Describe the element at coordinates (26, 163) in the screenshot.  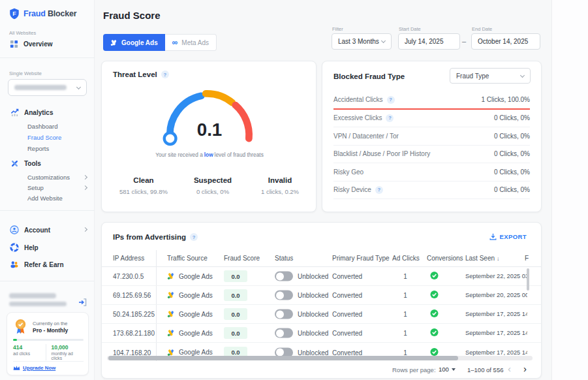
I see `sidebar-item-tools: Tools` at that location.